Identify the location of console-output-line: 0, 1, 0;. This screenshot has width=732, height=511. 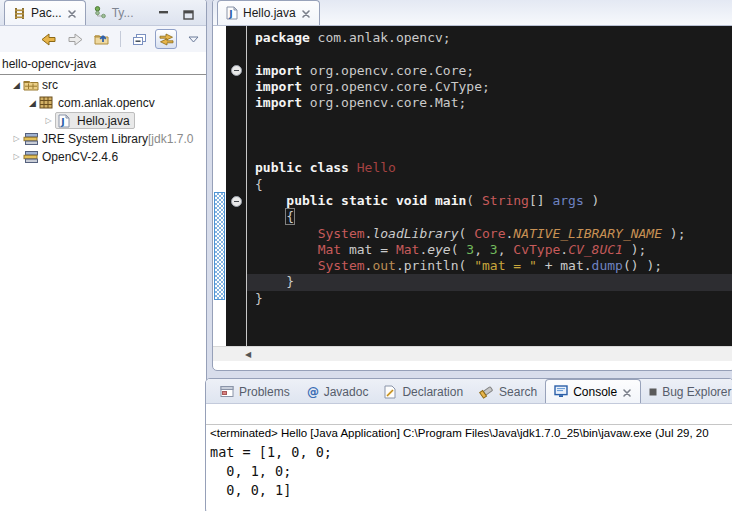
(471, 472).